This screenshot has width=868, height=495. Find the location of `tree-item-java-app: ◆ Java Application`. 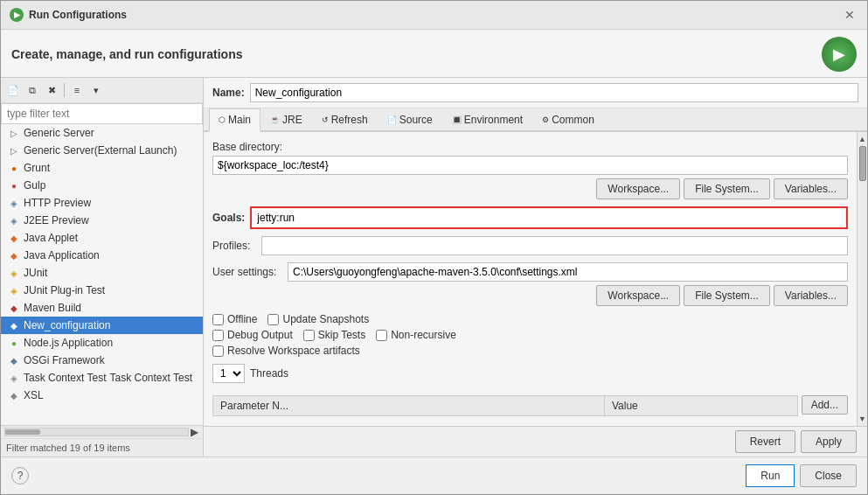

tree-item-java-app: ◆ Java Application is located at coordinates (101, 255).